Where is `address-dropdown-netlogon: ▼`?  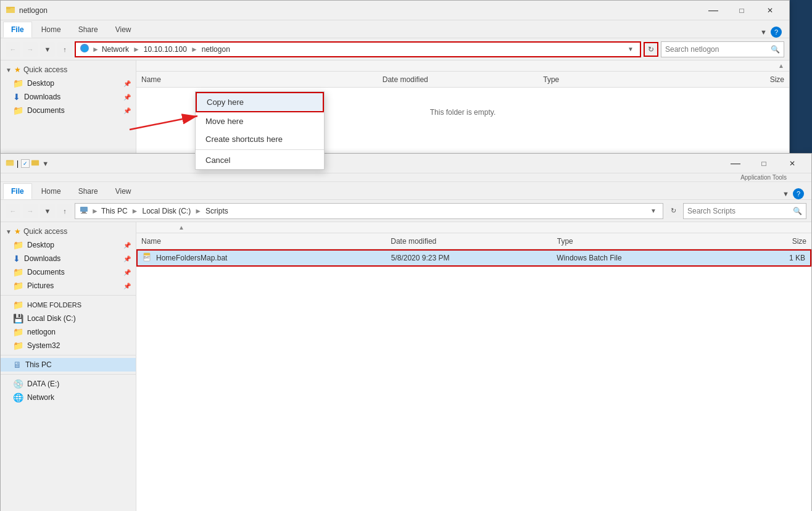
address-dropdown-netlogon: ▼ is located at coordinates (631, 49).